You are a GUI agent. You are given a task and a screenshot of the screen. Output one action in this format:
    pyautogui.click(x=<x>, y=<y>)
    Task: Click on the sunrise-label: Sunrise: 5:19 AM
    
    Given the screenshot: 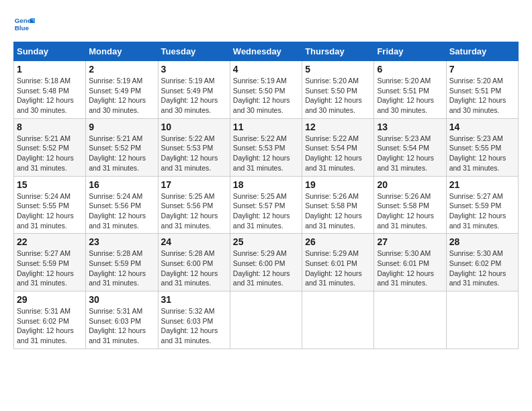 What is the action you would take?
    pyautogui.click(x=260, y=81)
    